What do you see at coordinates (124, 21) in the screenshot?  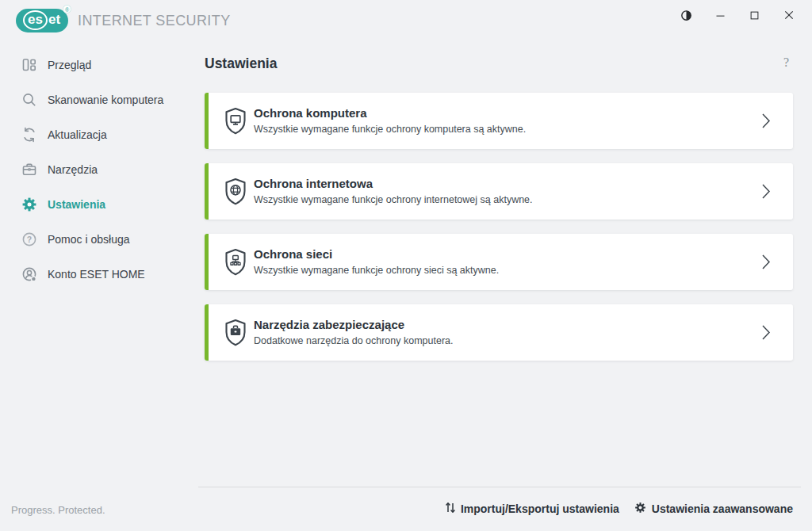 I see `app-logo: eset ® INTERNET SECURITY` at bounding box center [124, 21].